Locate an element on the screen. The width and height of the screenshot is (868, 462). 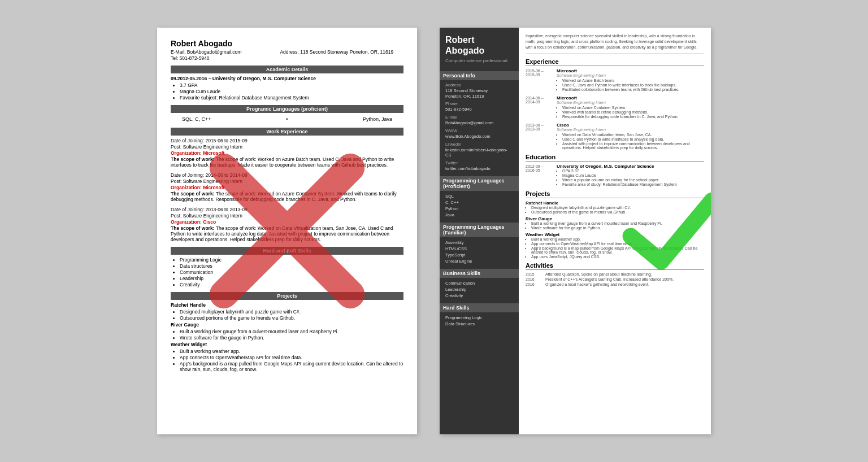
proj3-b3: App's background is a map pulled from Go… is located at coordinates (292, 367).